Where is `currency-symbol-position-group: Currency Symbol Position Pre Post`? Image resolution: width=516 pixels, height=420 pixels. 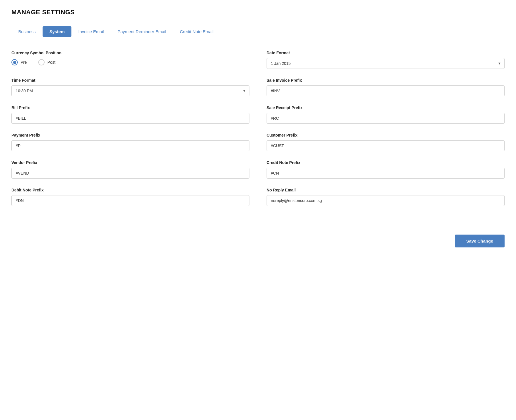
currency-symbol-position-group: Currency Symbol Position Pre Post is located at coordinates (130, 60).